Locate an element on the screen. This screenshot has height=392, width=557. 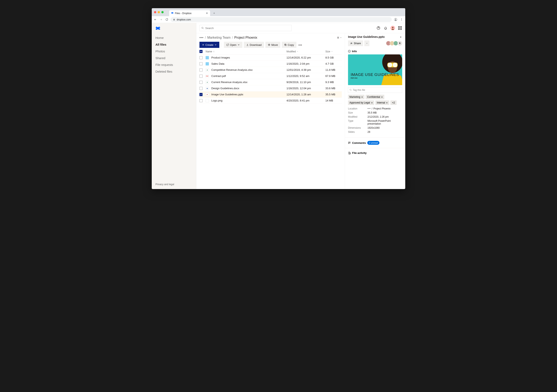
info-section-header: Info is located at coordinates (375, 51).